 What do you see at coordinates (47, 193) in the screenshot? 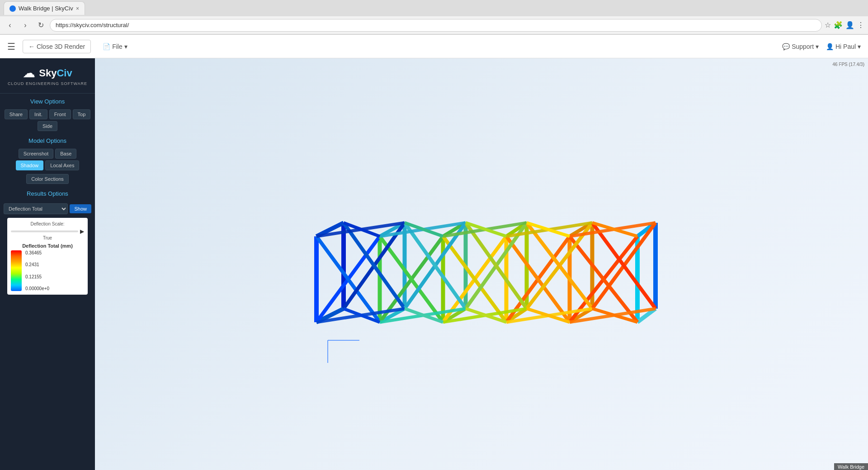
I see `results-options-title: Results Options` at bounding box center [47, 193].